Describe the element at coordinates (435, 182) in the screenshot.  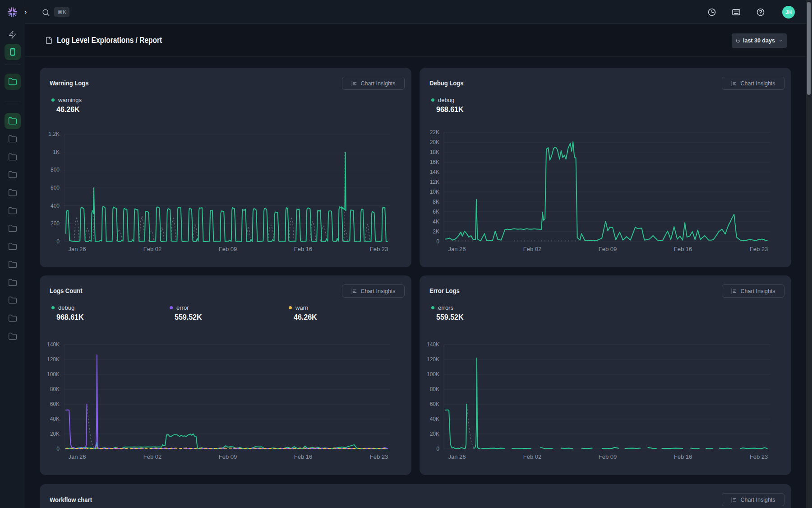
I see `svg-text: 12K` at that location.